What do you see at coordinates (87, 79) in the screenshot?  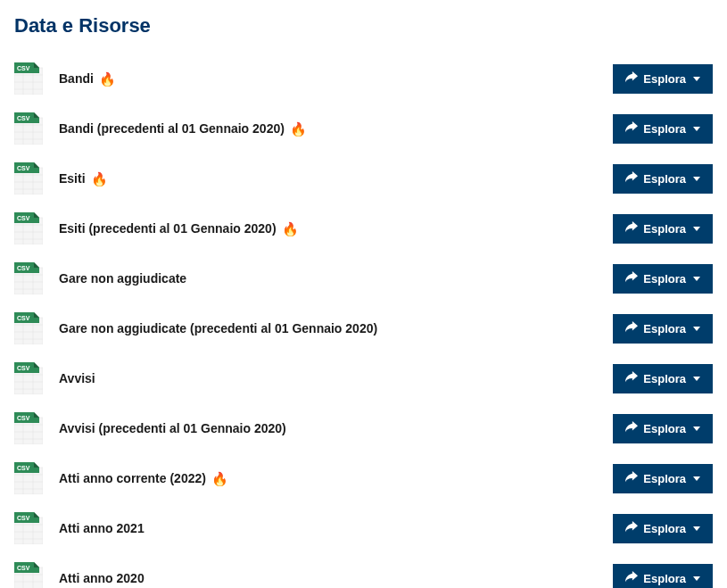 I see `resource-title-link: Bandi🔥` at bounding box center [87, 79].